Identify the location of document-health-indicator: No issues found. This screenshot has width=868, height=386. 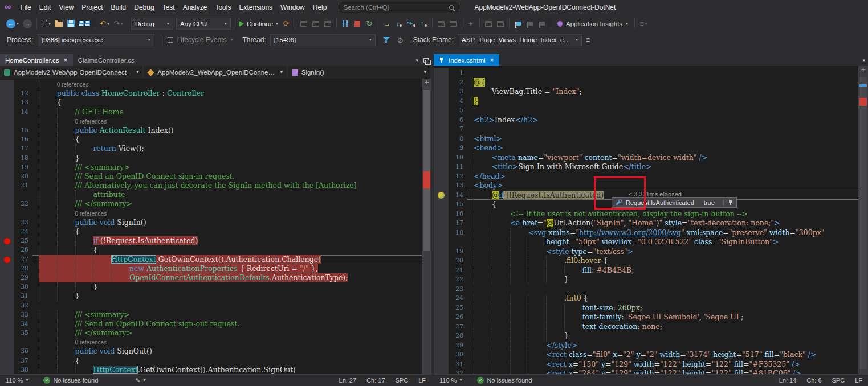
(510, 380).